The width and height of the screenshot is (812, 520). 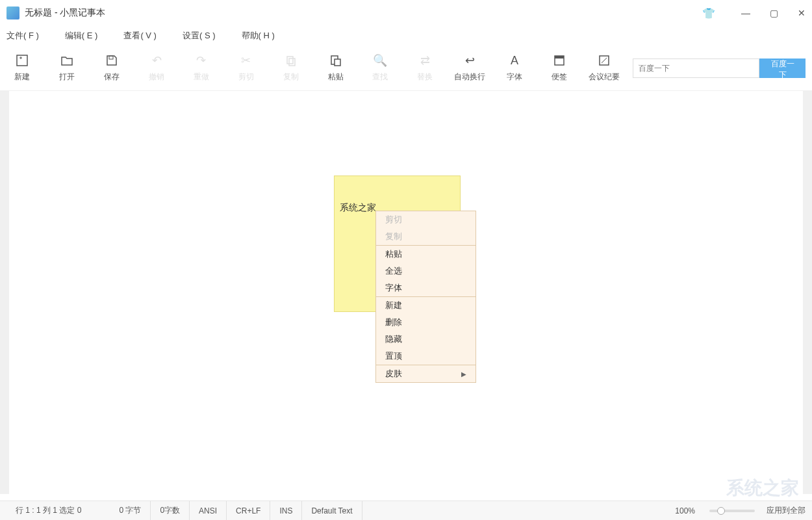 What do you see at coordinates (67, 60) in the screenshot?
I see `open-icon` at bounding box center [67, 60].